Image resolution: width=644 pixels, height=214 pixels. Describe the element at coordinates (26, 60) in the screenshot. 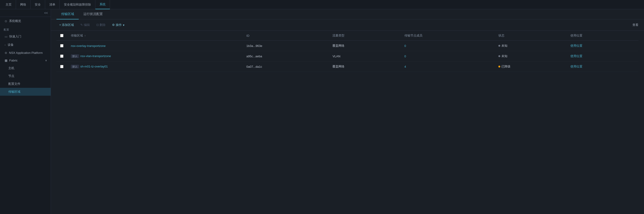

I see `sidebar-group-fabric: ▦ Fabric ∨` at that location.